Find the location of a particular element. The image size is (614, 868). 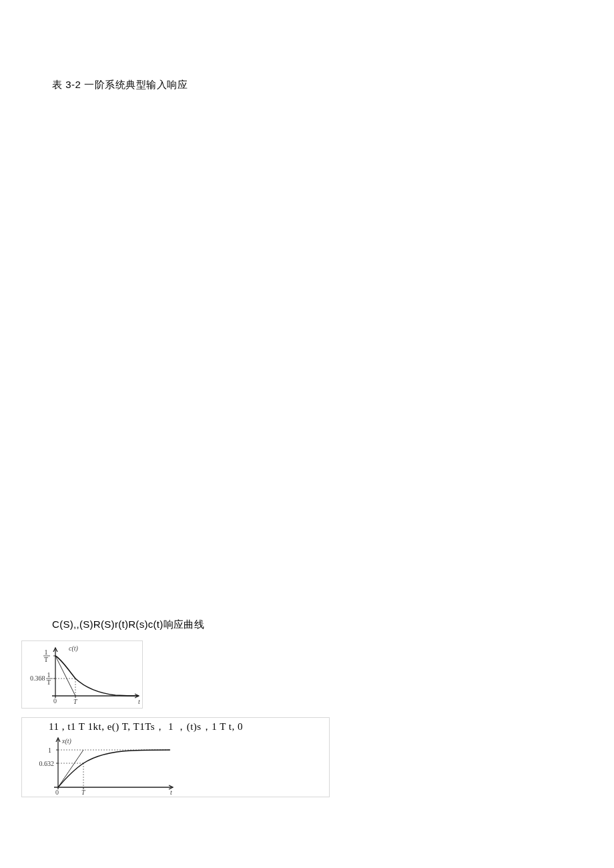

y-tick-1: 1 is located at coordinates (49, 750).